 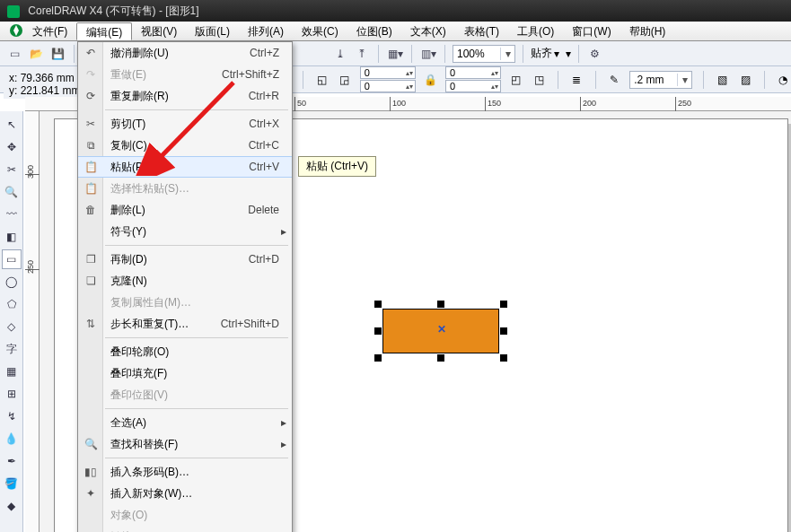 What do you see at coordinates (12, 282) in the screenshot?
I see `ellipse-tool-icon: ◯` at bounding box center [12, 282].